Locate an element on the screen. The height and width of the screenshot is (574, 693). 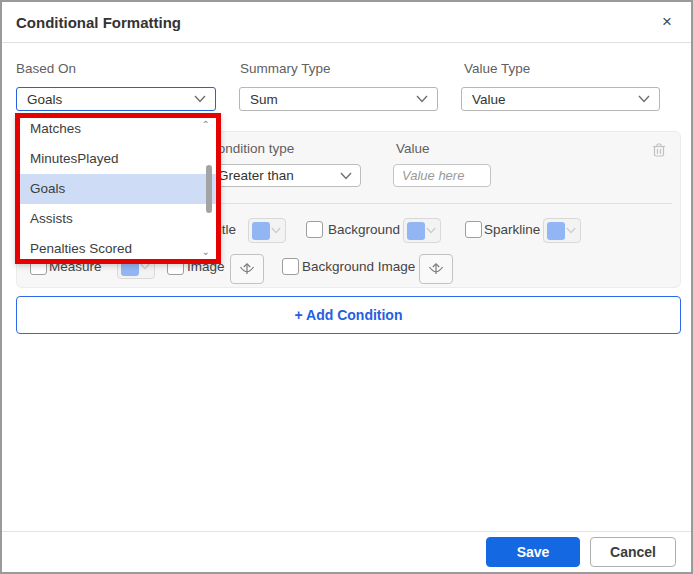
summary-type-select: Sum is located at coordinates (338, 99).